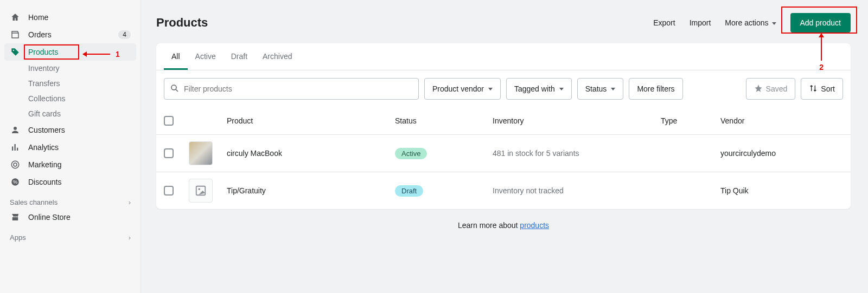 The height and width of the screenshot is (293, 868). What do you see at coordinates (176, 56) in the screenshot?
I see `tab-all: All` at bounding box center [176, 56].